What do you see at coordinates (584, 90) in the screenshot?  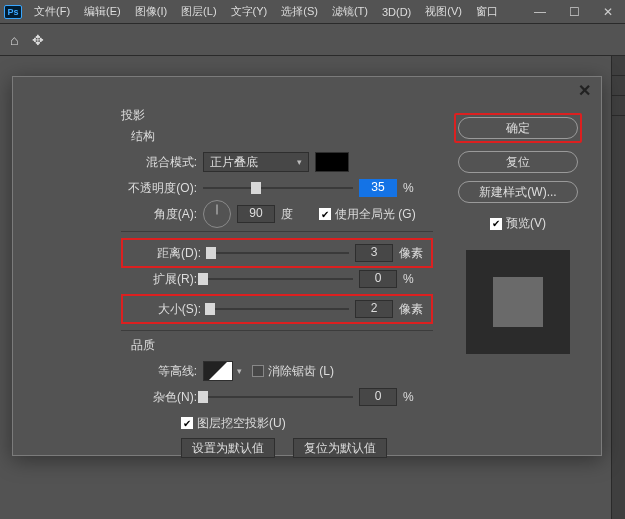 I see `close-icon: ✕` at bounding box center [584, 90].